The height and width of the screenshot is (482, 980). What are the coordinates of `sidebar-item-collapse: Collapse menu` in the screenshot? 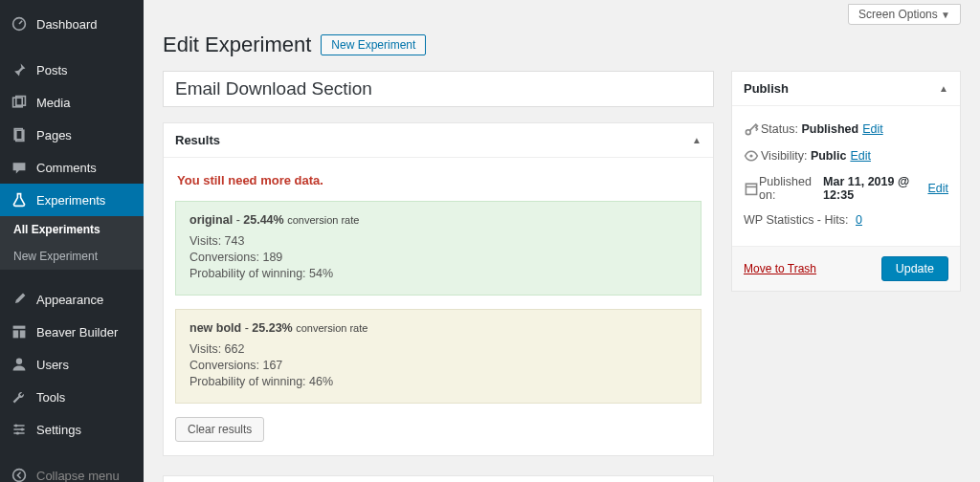 It's located at (72, 471).